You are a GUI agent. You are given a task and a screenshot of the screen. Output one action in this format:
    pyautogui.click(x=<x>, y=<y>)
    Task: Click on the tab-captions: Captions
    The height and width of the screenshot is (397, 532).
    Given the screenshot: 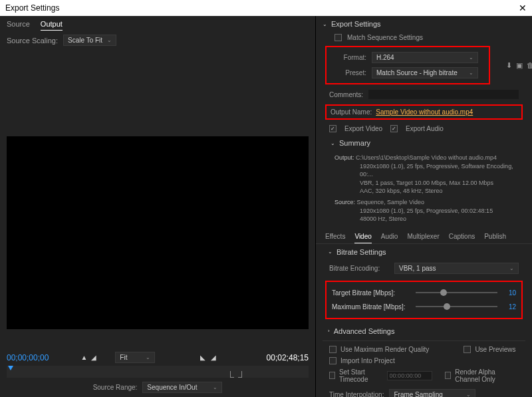 What is the action you would take?
    pyautogui.click(x=462, y=238)
    